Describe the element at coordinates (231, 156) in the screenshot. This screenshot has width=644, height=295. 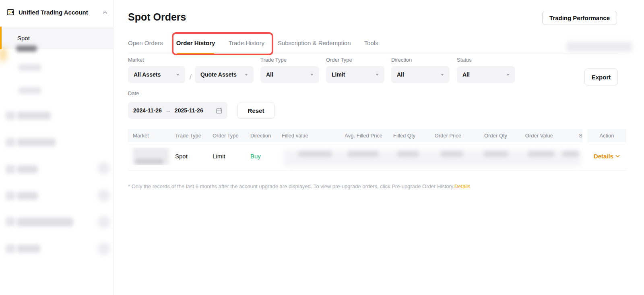
I see `cell-order-type: Limit` at that location.